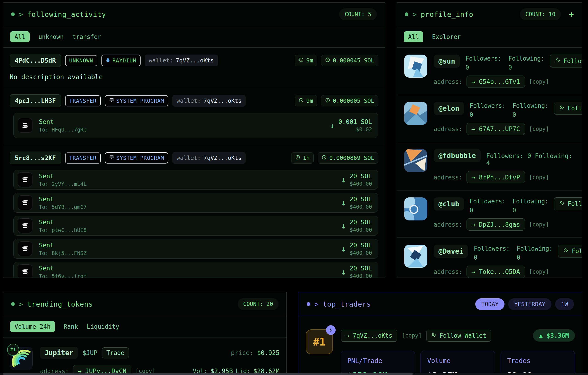  What do you see at coordinates (490, 304) in the screenshot?
I see `tab-today: TODAY` at bounding box center [490, 304].